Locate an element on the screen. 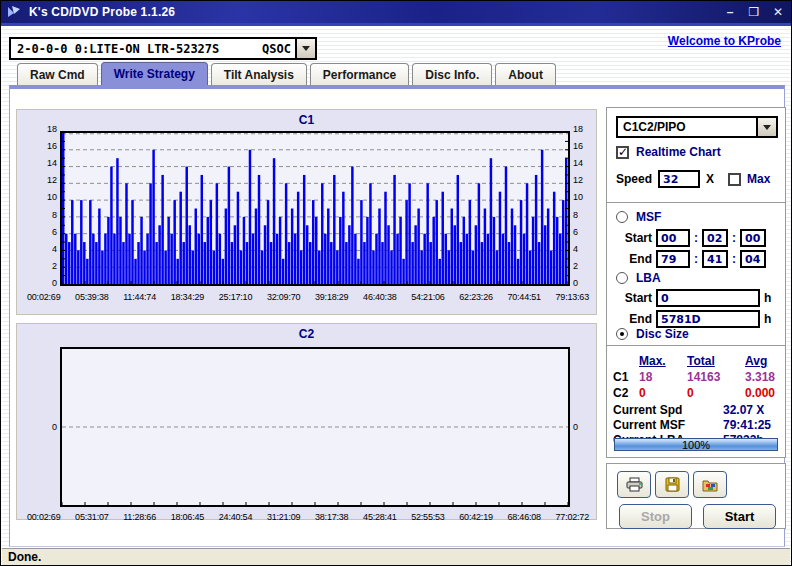 This screenshot has width=792, height=566. tab-bar: Raw Cmd Write Strategy Tilt Analysis Per… is located at coordinates (286, 74).